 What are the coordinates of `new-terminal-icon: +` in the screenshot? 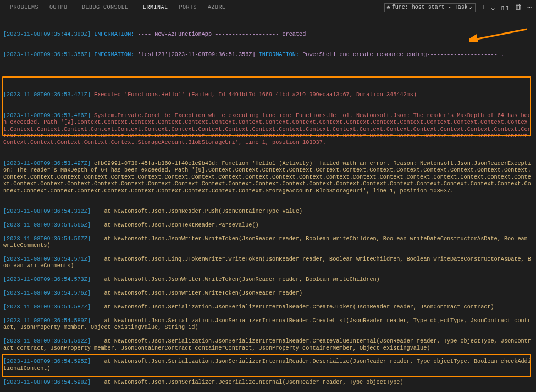 It's located at (483, 8).